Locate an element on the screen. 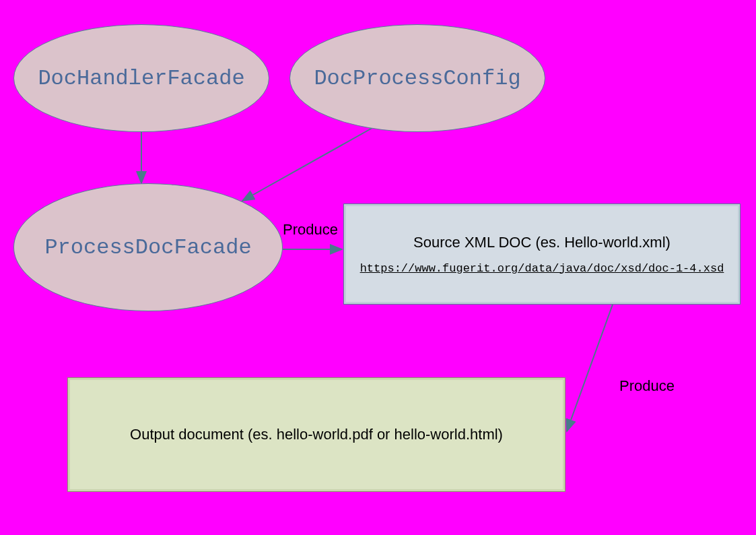 This screenshot has height=535, width=756. node-output-document-box: Output document (es. hello-world.pdf or … is located at coordinates (316, 435).